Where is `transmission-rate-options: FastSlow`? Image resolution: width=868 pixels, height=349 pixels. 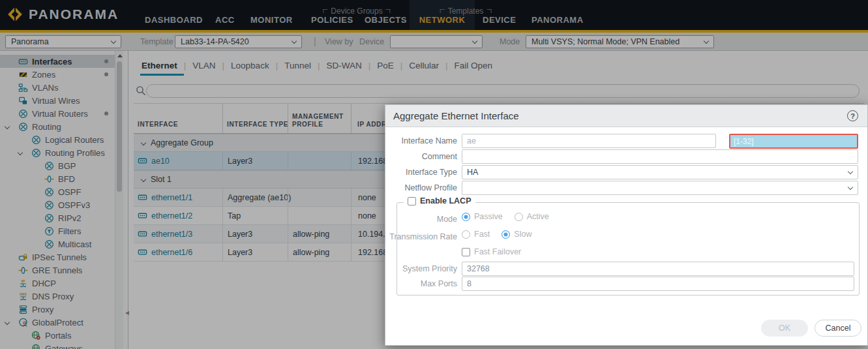
transmission-rate-options: FastSlow is located at coordinates (502, 234).